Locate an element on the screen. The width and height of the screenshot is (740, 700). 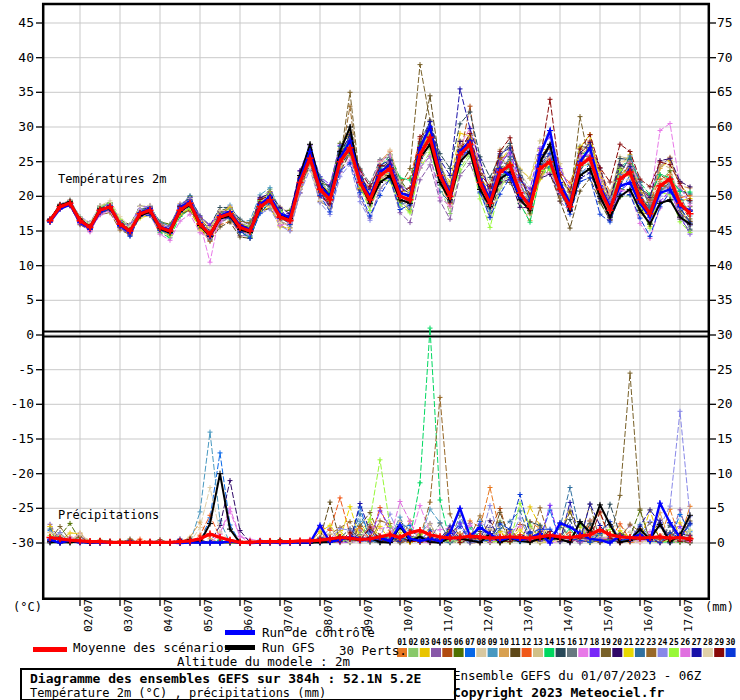
svg-text: 02 is located at coordinates (413, 642).